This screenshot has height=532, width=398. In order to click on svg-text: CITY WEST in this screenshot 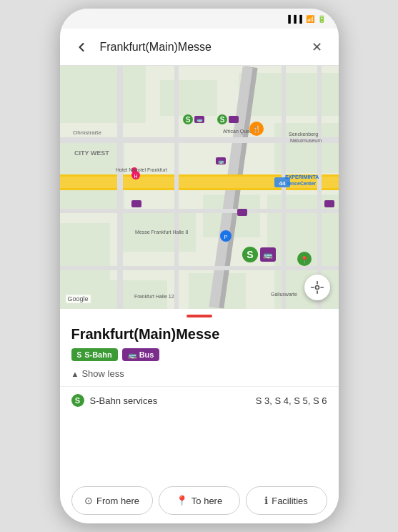, I will do `click(91, 153)`.